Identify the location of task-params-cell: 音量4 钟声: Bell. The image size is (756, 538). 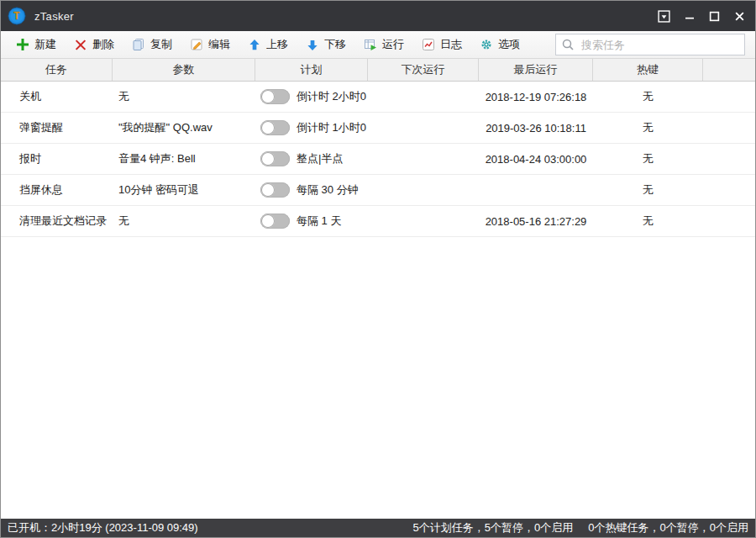
(184, 159).